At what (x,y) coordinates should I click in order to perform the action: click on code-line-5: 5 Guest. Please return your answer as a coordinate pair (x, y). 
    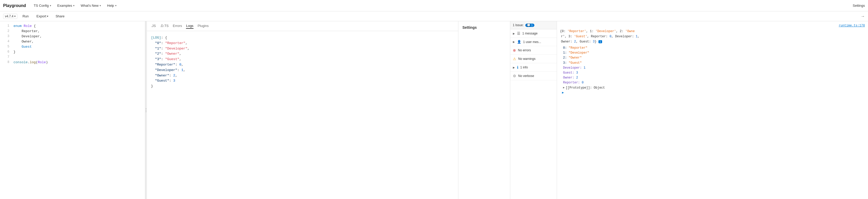
    Looking at the image, I should click on (72, 46).